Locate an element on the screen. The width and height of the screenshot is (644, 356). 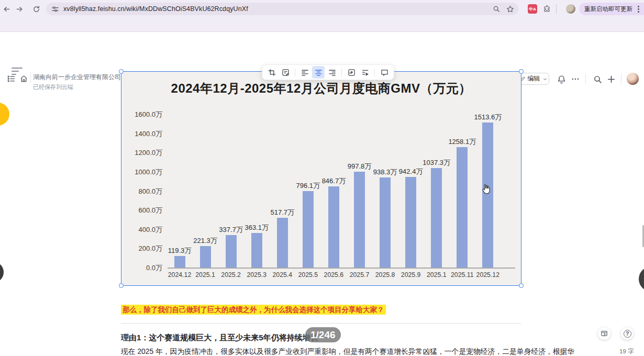
bar-value-label: 846.7万 is located at coordinates (334, 181).